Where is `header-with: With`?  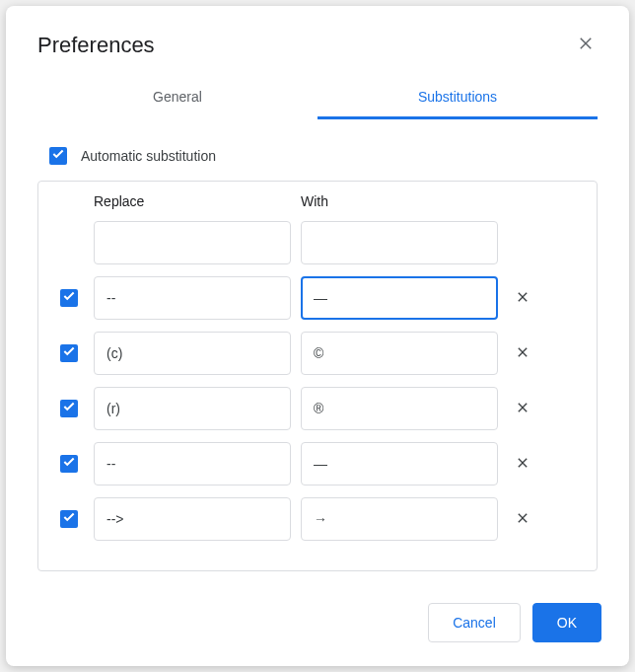 header-with: With is located at coordinates (399, 201).